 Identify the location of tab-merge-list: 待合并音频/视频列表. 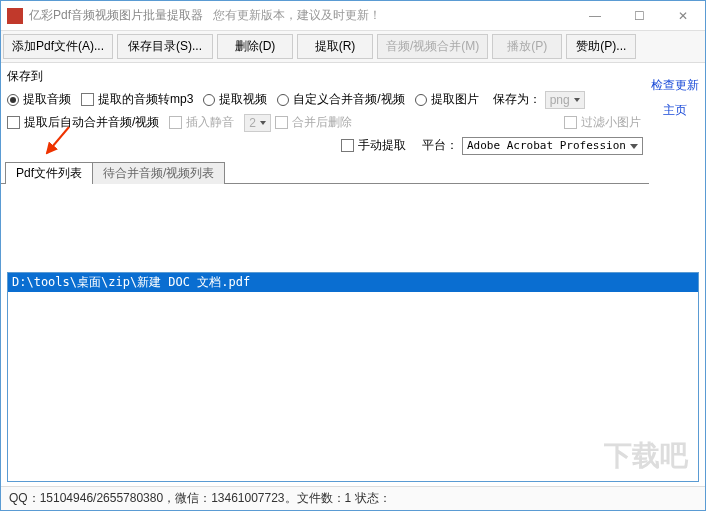
(158, 173).